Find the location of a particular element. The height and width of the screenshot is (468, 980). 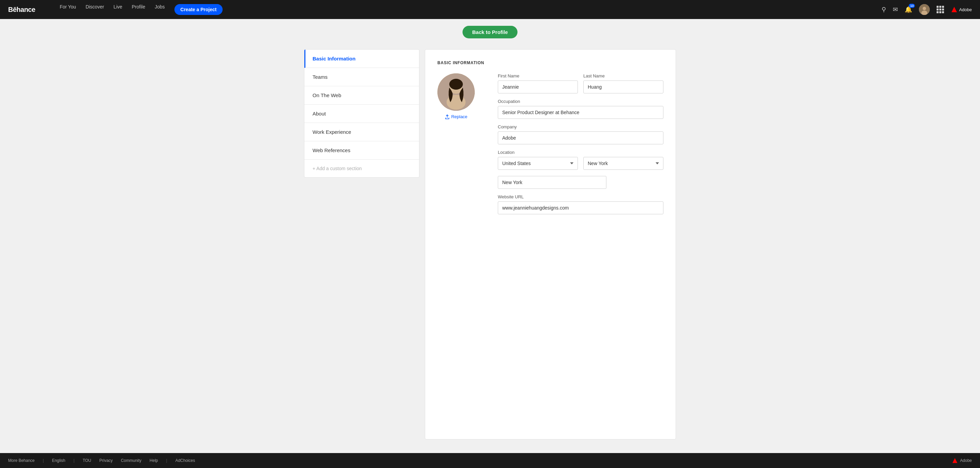

country-select: United States is located at coordinates (538, 163).